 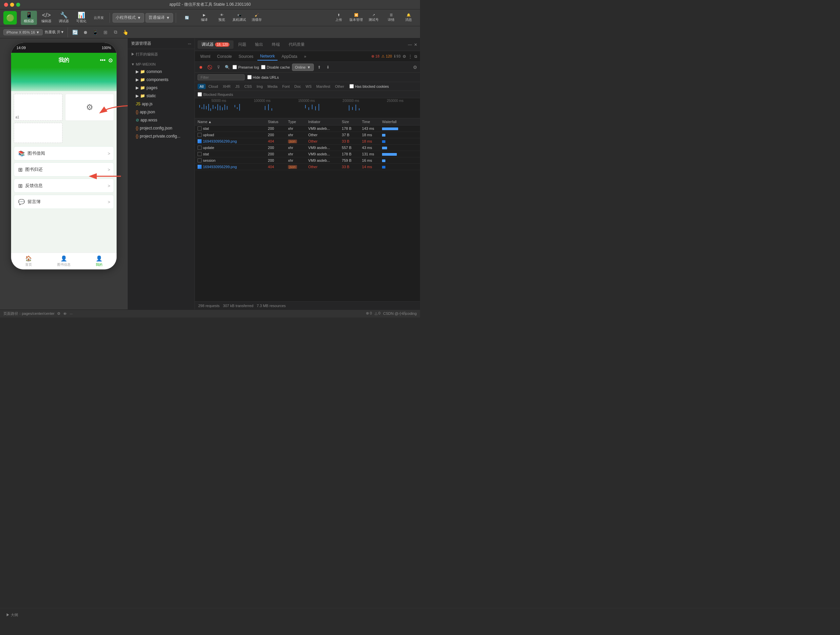 What do you see at coordinates (201, 67) in the screenshot?
I see `record-network-btn: ⏺` at bounding box center [201, 67].